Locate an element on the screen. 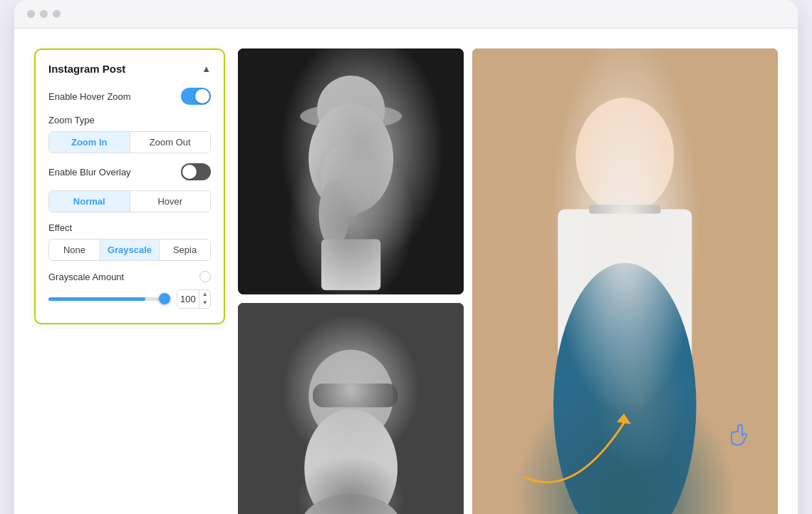 This screenshot has height=514, width=812. sepia-button: Sepia is located at coordinates (184, 250).